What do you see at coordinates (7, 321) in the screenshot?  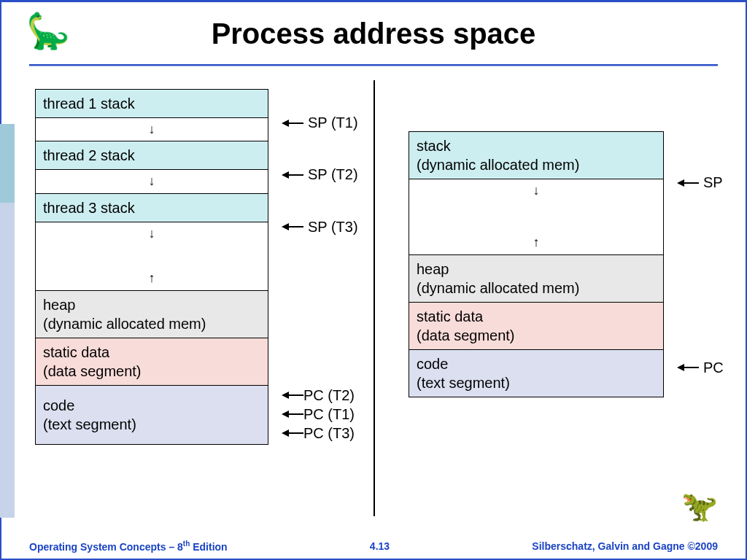 I see `side-accent` at bounding box center [7, 321].